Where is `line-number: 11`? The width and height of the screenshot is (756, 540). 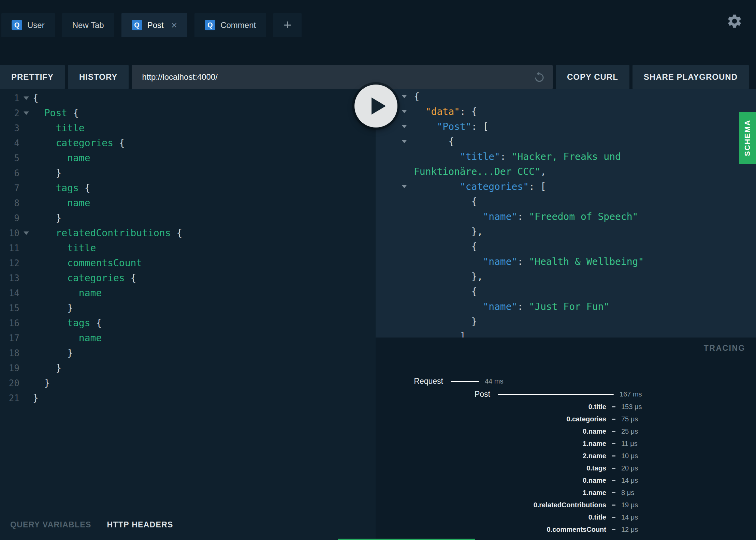 line-number: 11 is located at coordinates (10, 248).